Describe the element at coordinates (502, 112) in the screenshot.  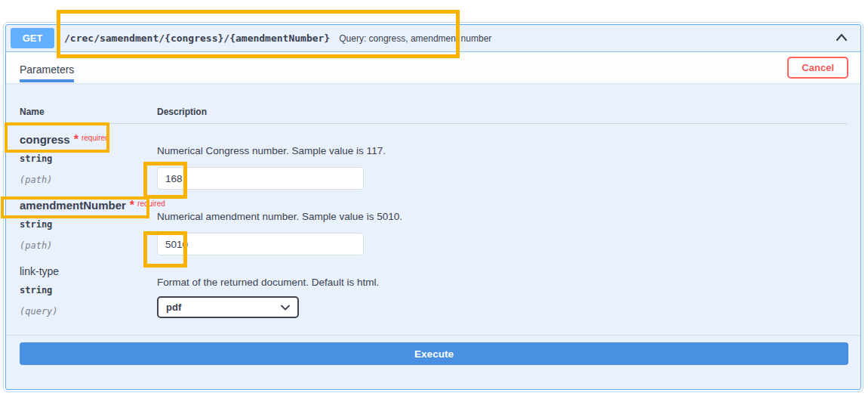
I see `column-header-description: Description` at that location.